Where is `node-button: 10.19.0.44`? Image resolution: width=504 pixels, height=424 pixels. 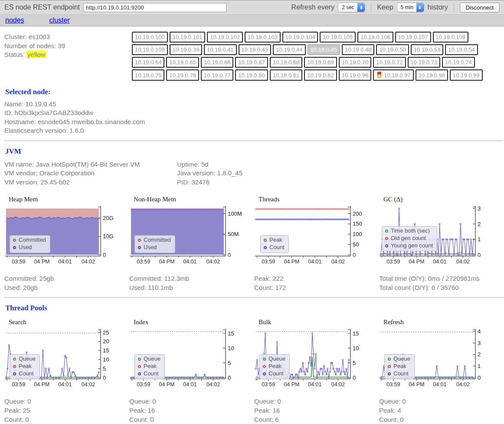 node-button: 10.19.0.44 is located at coordinates (289, 49).